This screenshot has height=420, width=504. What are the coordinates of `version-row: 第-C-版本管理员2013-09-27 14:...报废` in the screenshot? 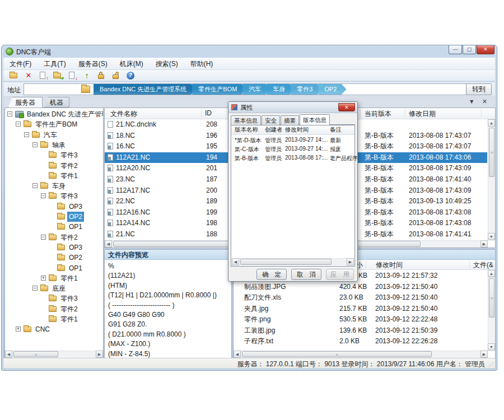 It's located at (293, 150).